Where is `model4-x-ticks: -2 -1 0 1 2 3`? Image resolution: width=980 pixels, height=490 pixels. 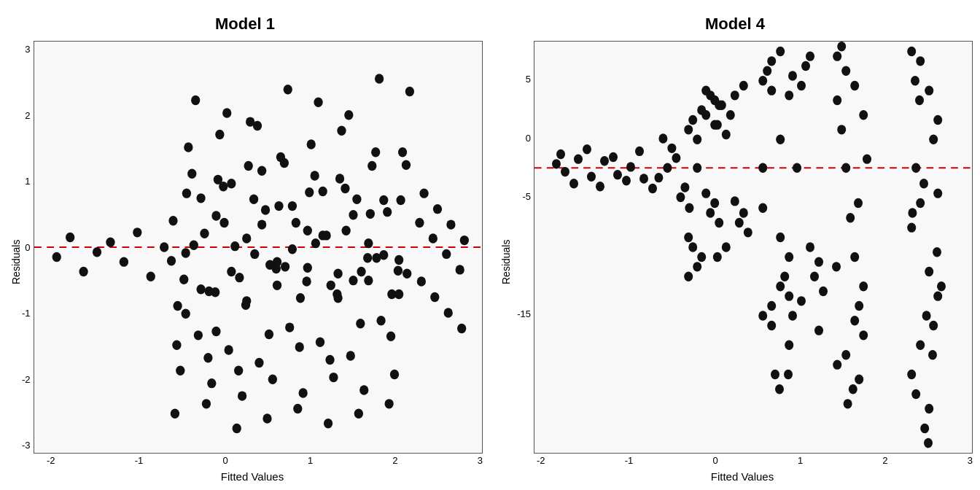
model4-x-ticks: -2 -1 0 1 2 3 is located at coordinates (742, 459).